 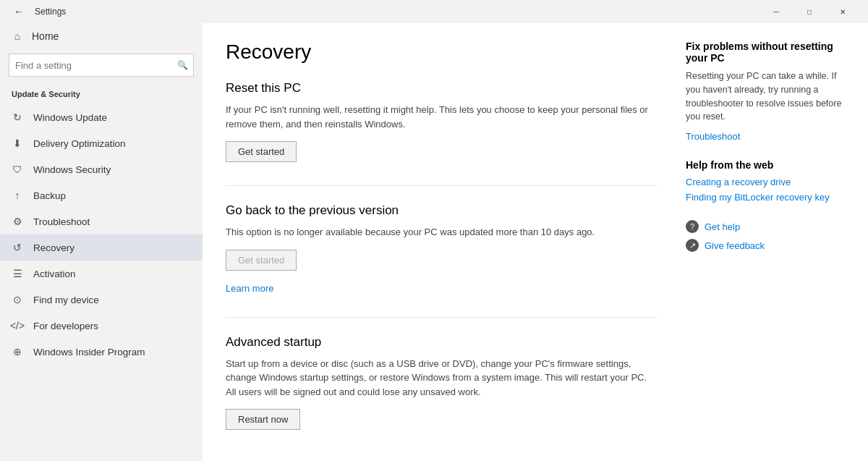 What do you see at coordinates (722, 227) in the screenshot?
I see `get-help-link: Get help` at bounding box center [722, 227].